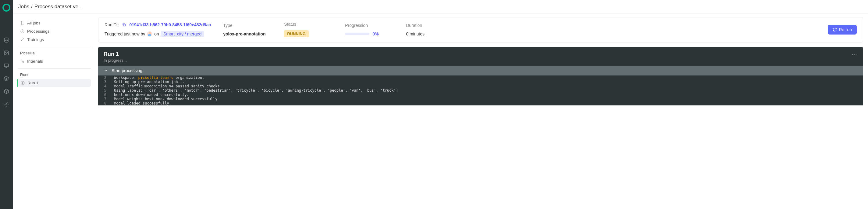 The image size is (868, 209). Describe the element at coordinates (33, 83) in the screenshot. I see `sidebar-item-label: Run 1` at that location.